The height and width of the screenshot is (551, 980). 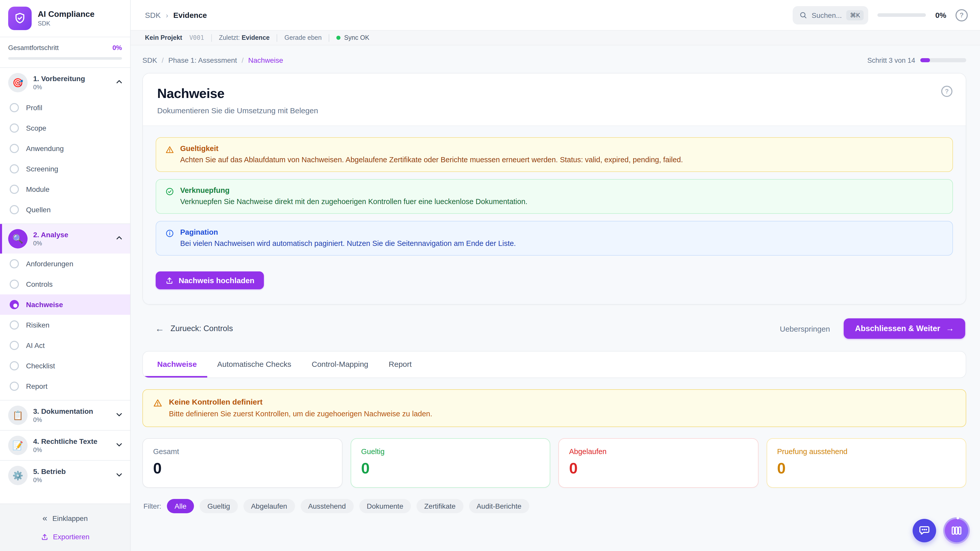 I want to click on sidebar-section-dokumentation: 📋 3. Dokumentation 0%, so click(x=65, y=415).